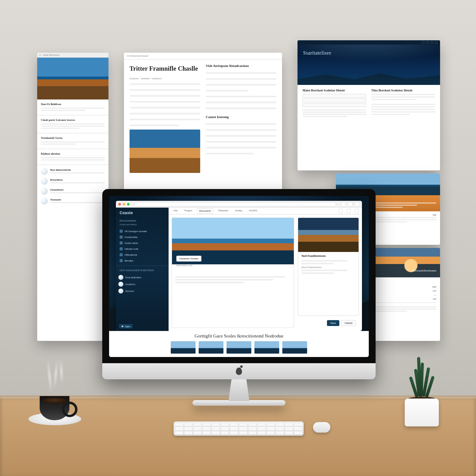 The height and width of the screenshot is (476, 476). I want to click on sidebar-user: Gnoethors, so click(142, 284).